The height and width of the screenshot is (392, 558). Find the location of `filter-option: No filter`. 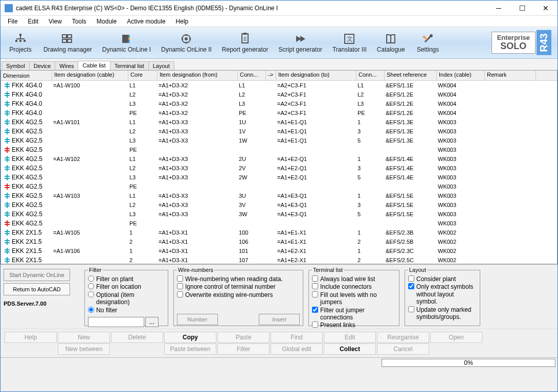

filter-option: No filter is located at coordinates (126, 310).